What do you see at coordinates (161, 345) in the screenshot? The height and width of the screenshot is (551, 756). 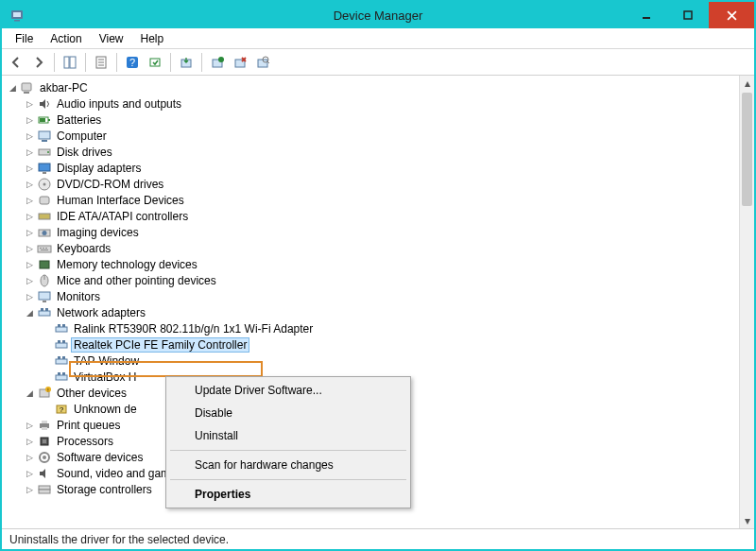 I see `node-label: Realtek PCIe FE Family Controller` at bounding box center [161, 345].